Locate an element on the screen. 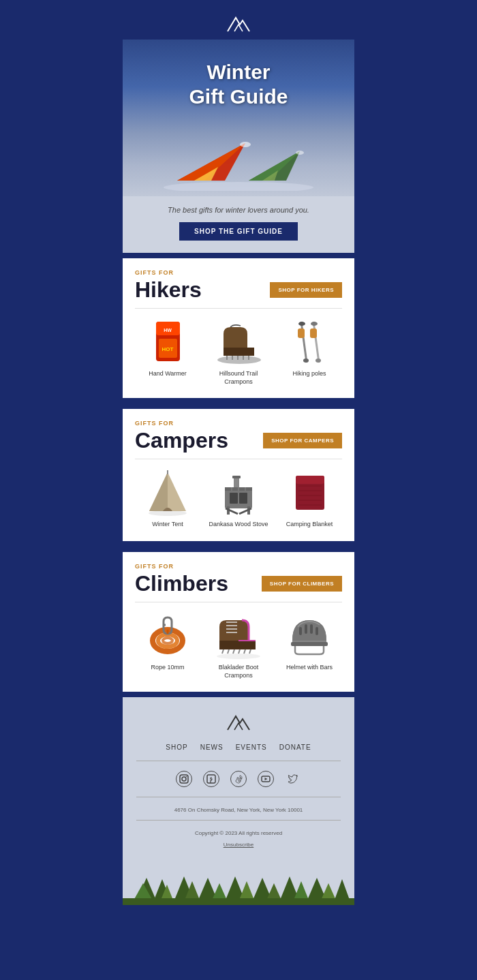 The image size is (477, 980). footer-trees-decoration is located at coordinates (238, 885).